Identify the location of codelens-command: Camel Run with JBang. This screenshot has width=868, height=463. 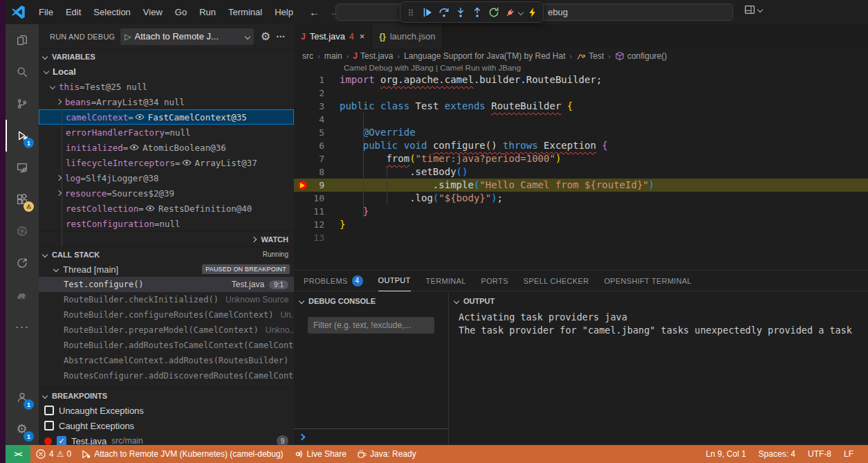
(480, 68).